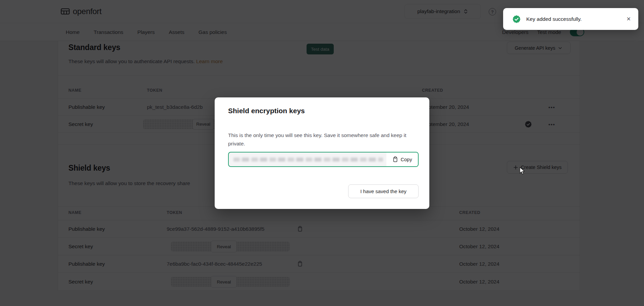  I want to click on success-check-icon, so click(517, 19).